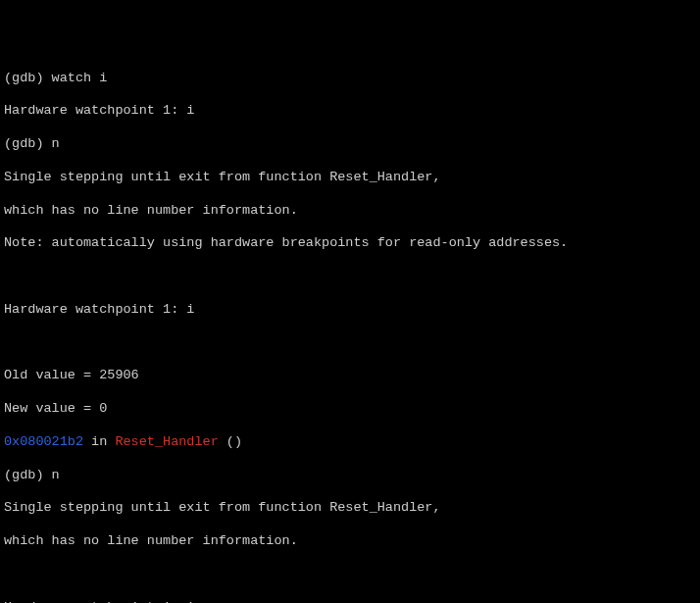 This screenshot has width=700, height=603. What do you see at coordinates (350, 377) in the screenshot?
I see `old-value: Old value = 25906` at bounding box center [350, 377].